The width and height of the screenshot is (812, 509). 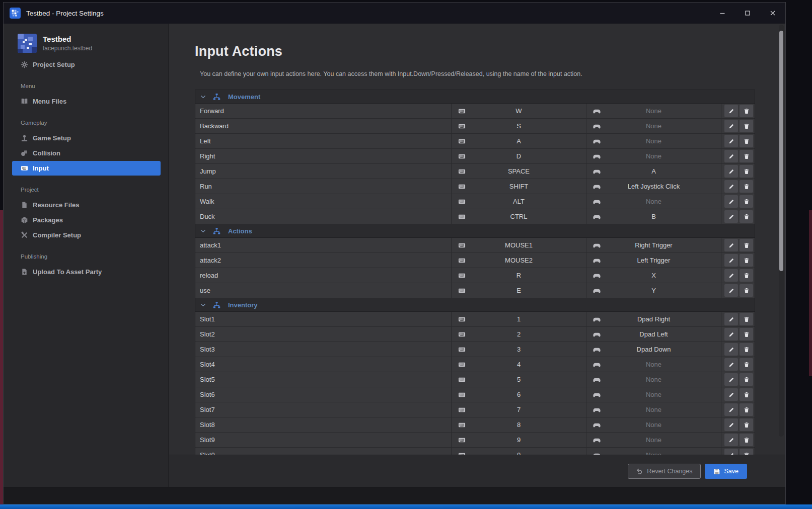 I want to click on gamepad-binding-cell: B, so click(x=654, y=216).